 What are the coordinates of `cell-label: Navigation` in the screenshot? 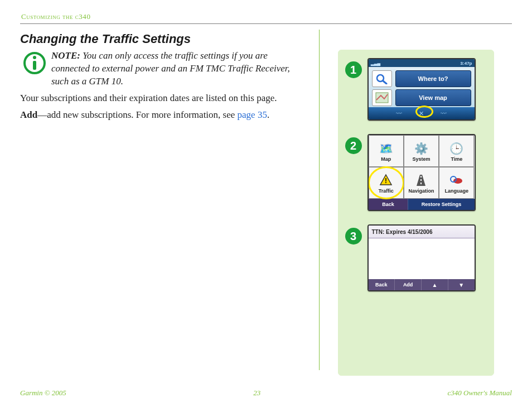 It's located at (421, 191).